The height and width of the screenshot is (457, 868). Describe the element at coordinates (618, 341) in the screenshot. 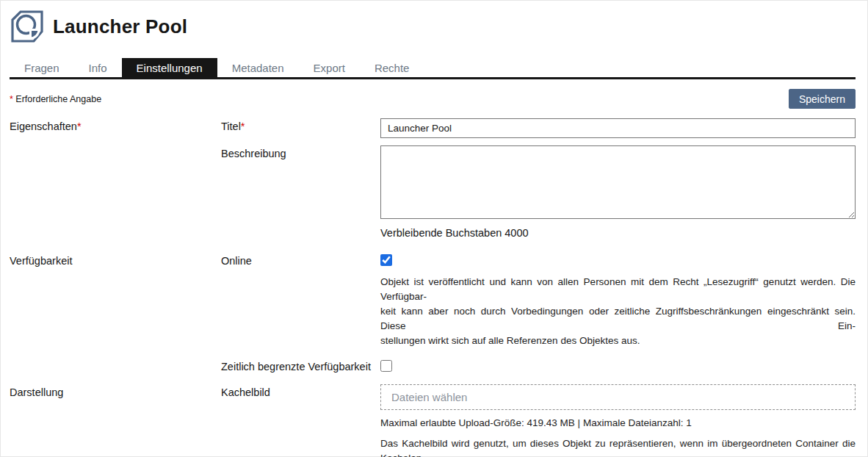

I see `online-help-line-3: stellungen wirkt sich auf alle Referenze…` at that location.